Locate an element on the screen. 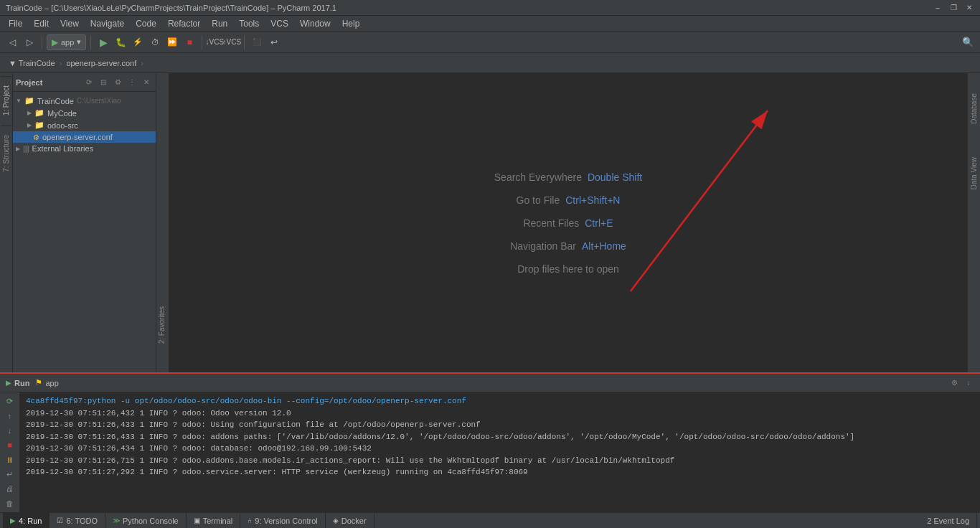 The image size is (980, 528). run-with-coverage-btn: ⚡ is located at coordinates (138, 42).